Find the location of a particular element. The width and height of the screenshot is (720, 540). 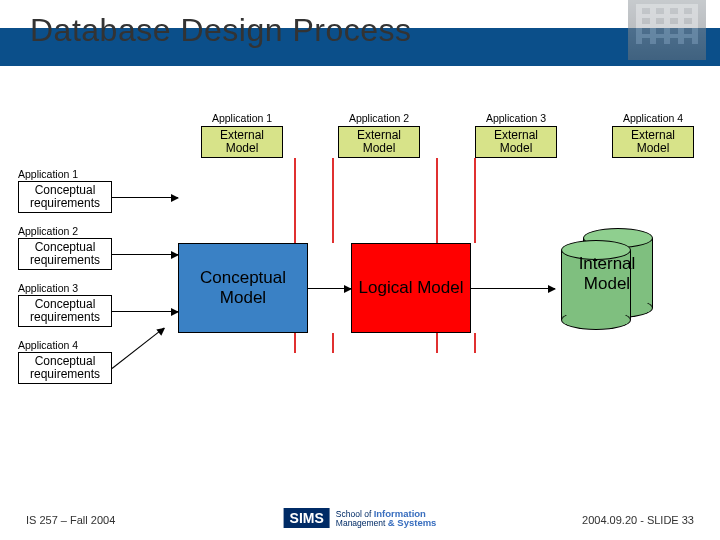

conceptual-req-3: Conceptual requirements is located at coordinates (65, 311).